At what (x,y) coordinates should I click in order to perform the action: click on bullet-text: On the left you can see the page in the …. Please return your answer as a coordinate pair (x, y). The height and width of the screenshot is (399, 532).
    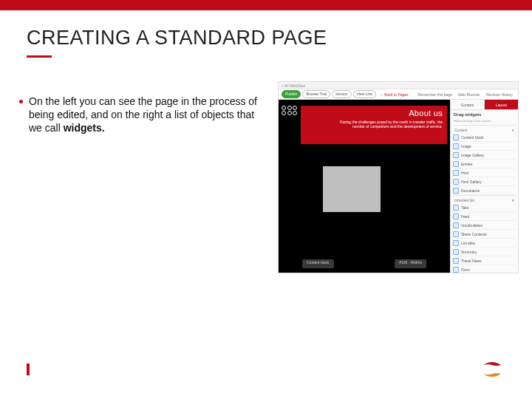
    Looking at the image, I should click on (148, 115).